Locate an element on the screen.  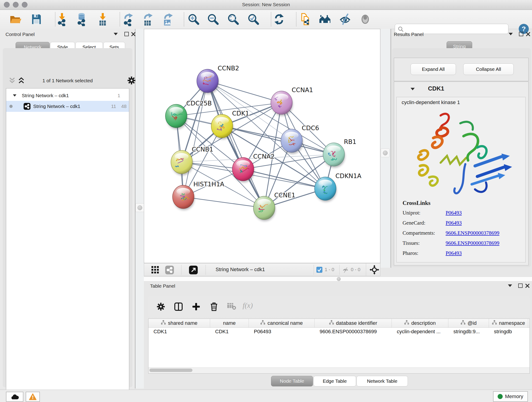
horizontal-splitter-handle is located at coordinates (339, 279).